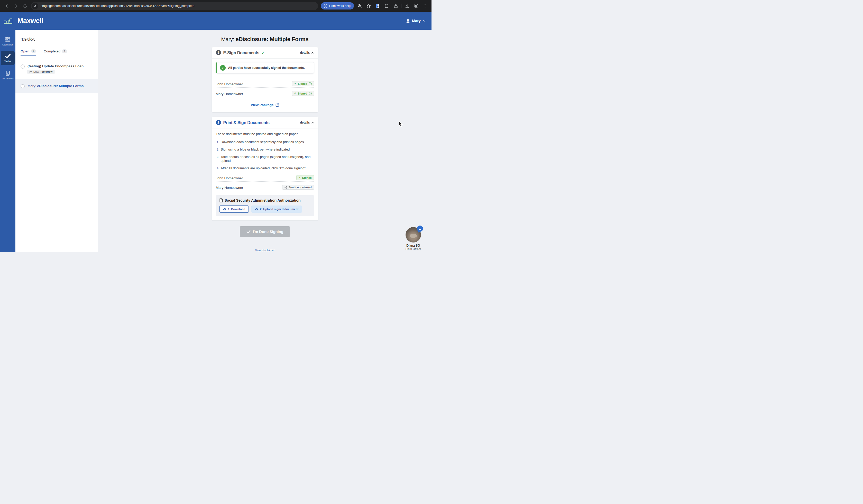 This screenshot has height=504, width=863. What do you see at coordinates (266, 68) in the screenshot?
I see `alert-text: All parties have successfully signed the…` at bounding box center [266, 68].